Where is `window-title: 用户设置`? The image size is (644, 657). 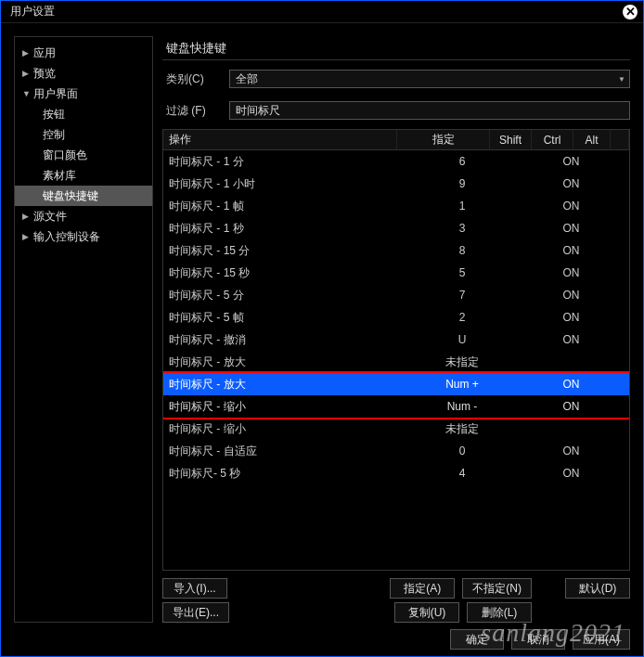 window-title: 用户设置 is located at coordinates (316, 11).